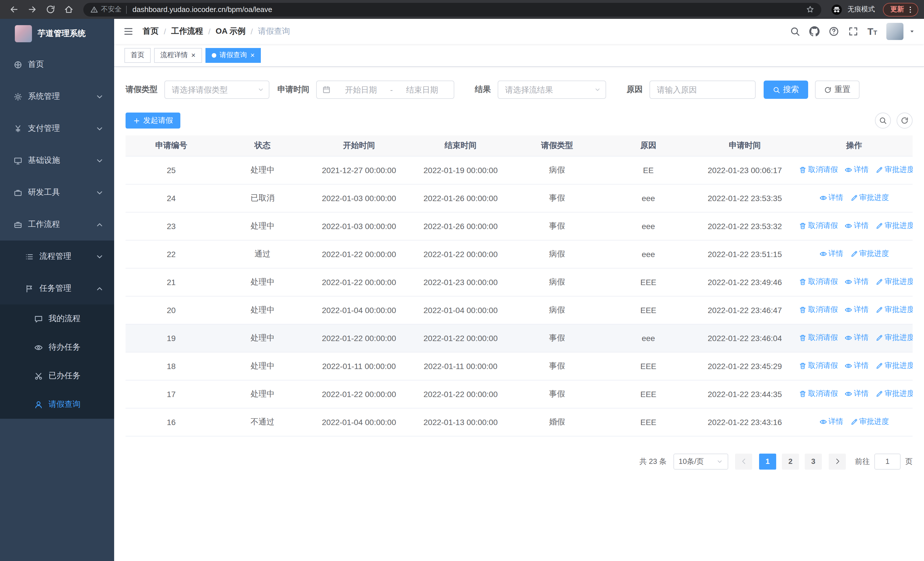 Image resolution: width=924 pixels, height=561 pixels. Describe the element at coordinates (57, 224) in the screenshot. I see `sidebar-item-workflow: 工作流程` at that location.